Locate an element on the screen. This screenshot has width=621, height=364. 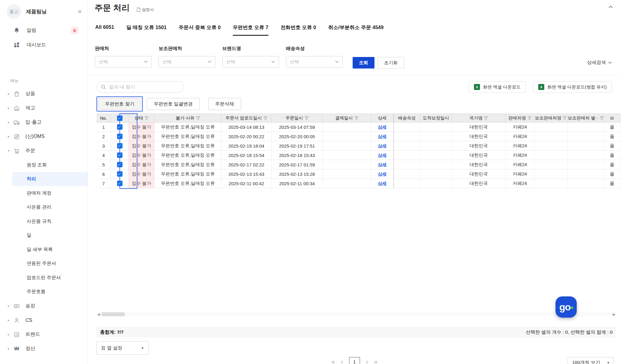
column-header-no: No. is located at coordinates (104, 118).